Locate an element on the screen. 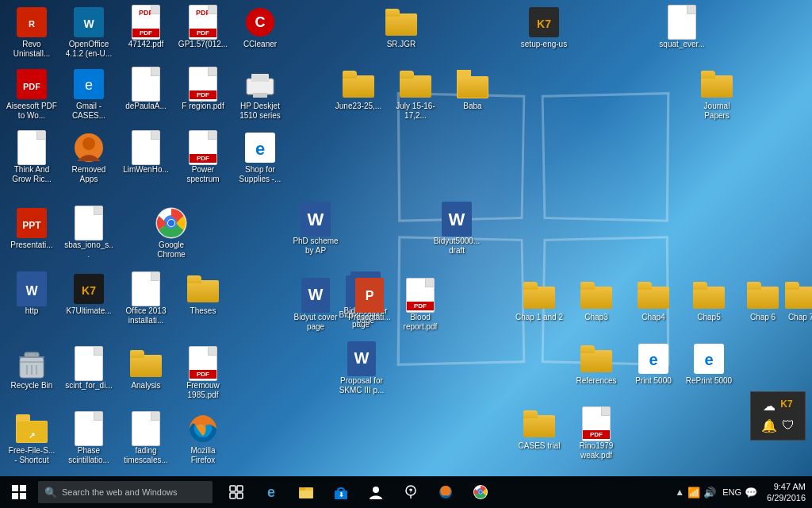 The image size is (812, 508). search-bar: 🔍 Search the web and Windows is located at coordinates (125, 492).